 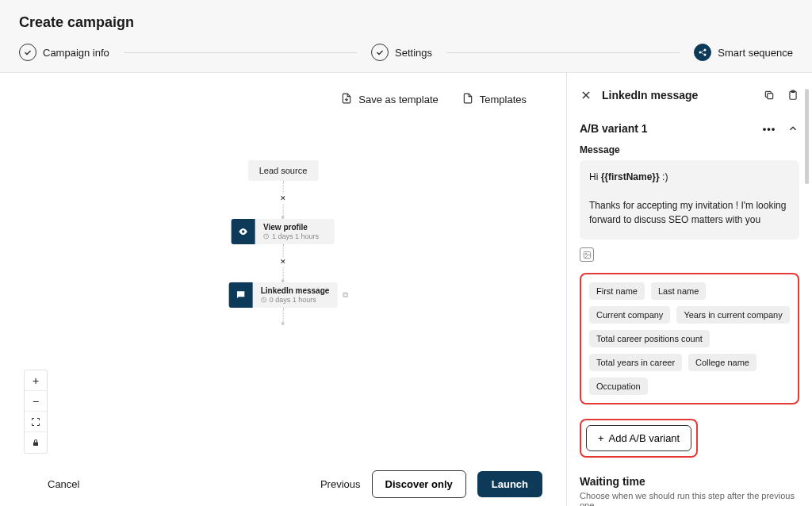 I want to click on previous-button: Previous, so click(x=341, y=484).